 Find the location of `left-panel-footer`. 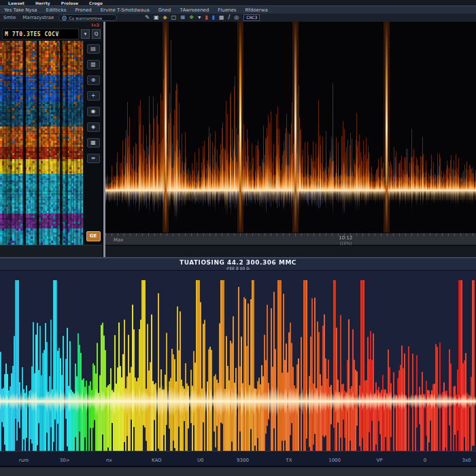

left-panel-footer is located at coordinates (52, 251).